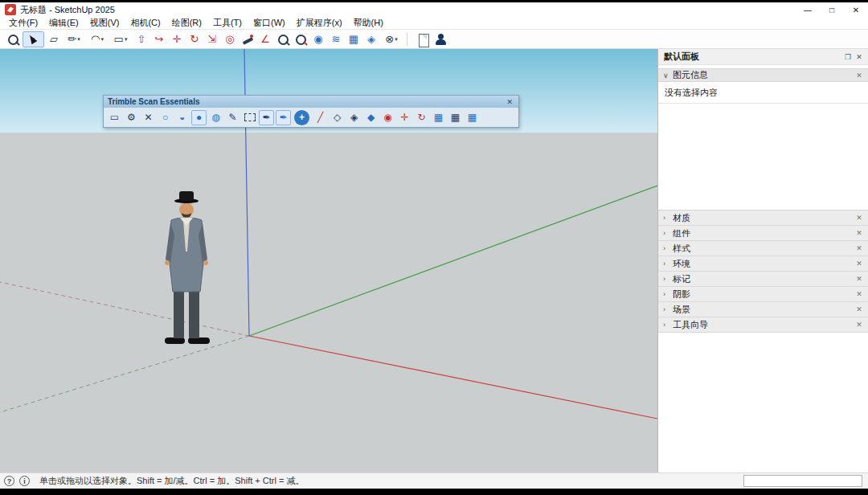  Describe the element at coordinates (405, 117) in the screenshot. I see `snap-point-icon: ✛` at that location.